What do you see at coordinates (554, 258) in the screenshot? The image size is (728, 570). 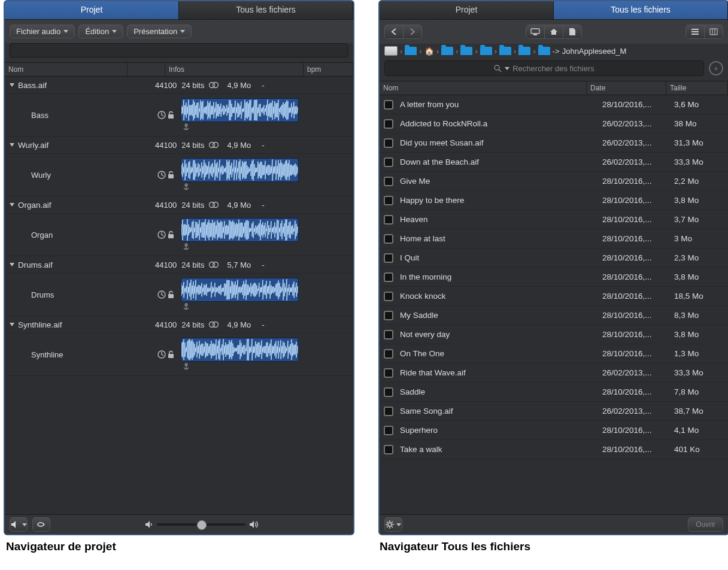 I see `file-row: I Quit 28/10/2016,... 2,3 Mo` at bounding box center [554, 258].